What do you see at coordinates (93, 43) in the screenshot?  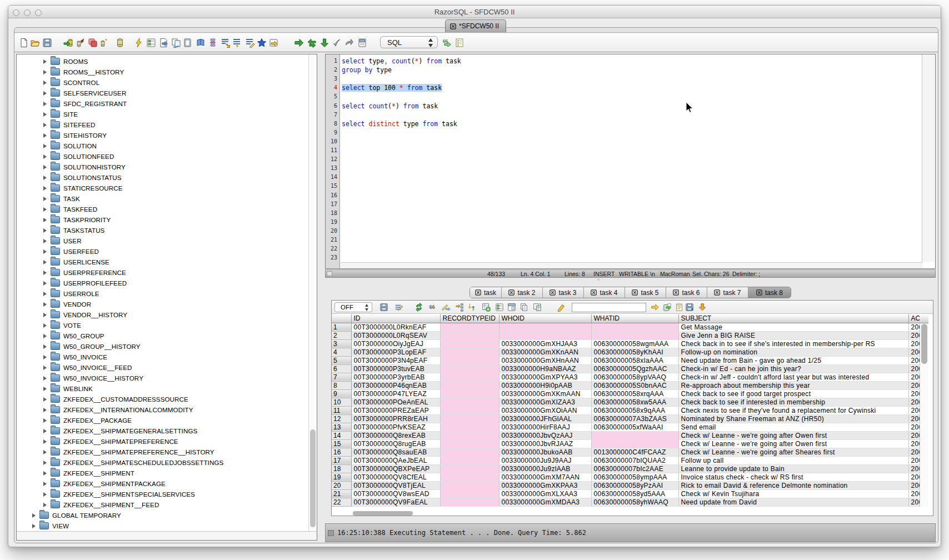 I see `copy-connection-icon` at bounding box center [93, 43].